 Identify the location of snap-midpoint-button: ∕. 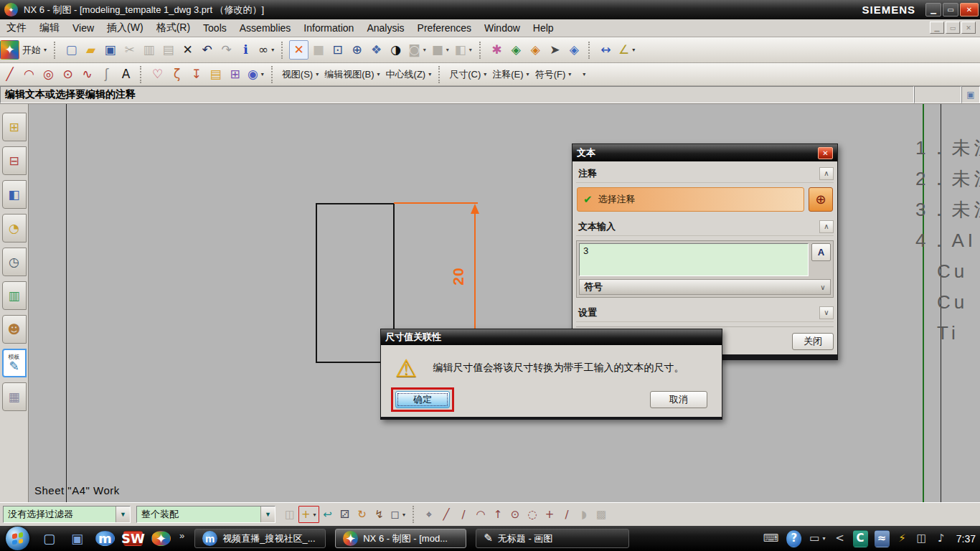
(463, 514).